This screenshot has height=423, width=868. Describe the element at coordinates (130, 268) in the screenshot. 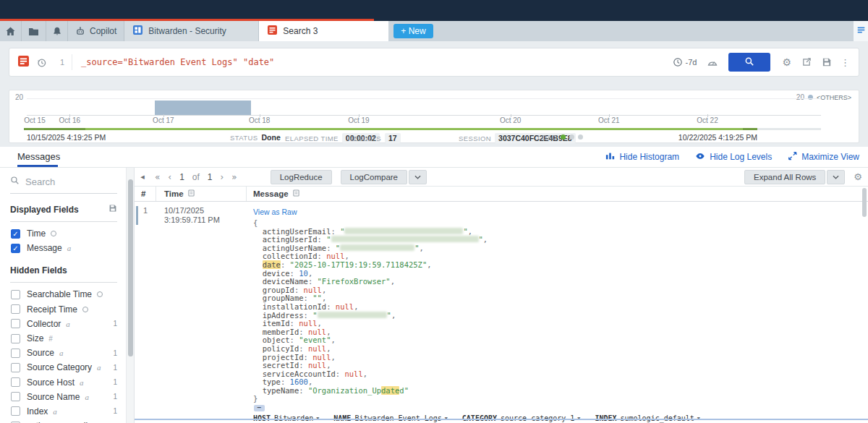

I see `scrollbar-thumb` at that location.